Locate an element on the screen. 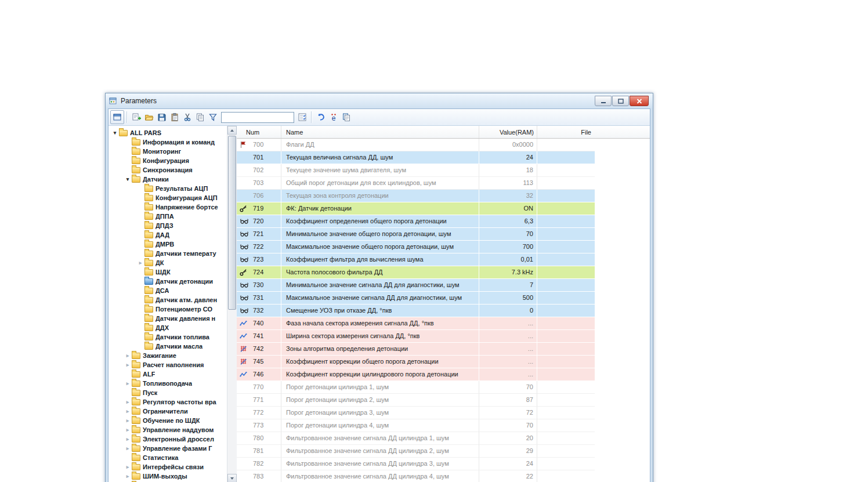  tree-item: Результаты АЦП is located at coordinates (168, 189).